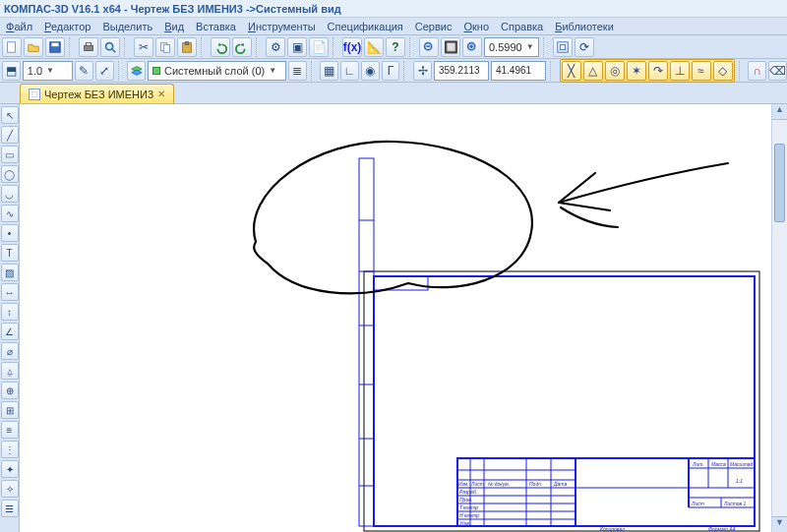 Image resolution: width=787 pixels, height=532 pixels. What do you see at coordinates (370, 71) in the screenshot?
I see `snap-round-icon: ◉` at bounding box center [370, 71].